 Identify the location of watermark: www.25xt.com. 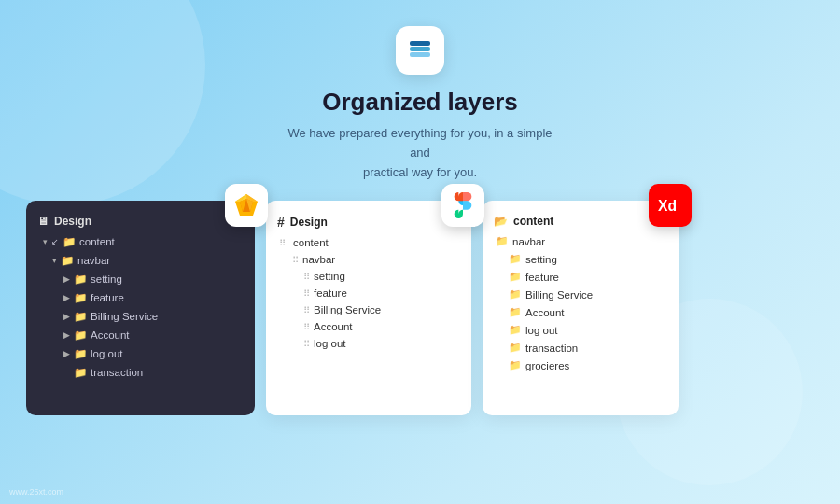
(36, 492).